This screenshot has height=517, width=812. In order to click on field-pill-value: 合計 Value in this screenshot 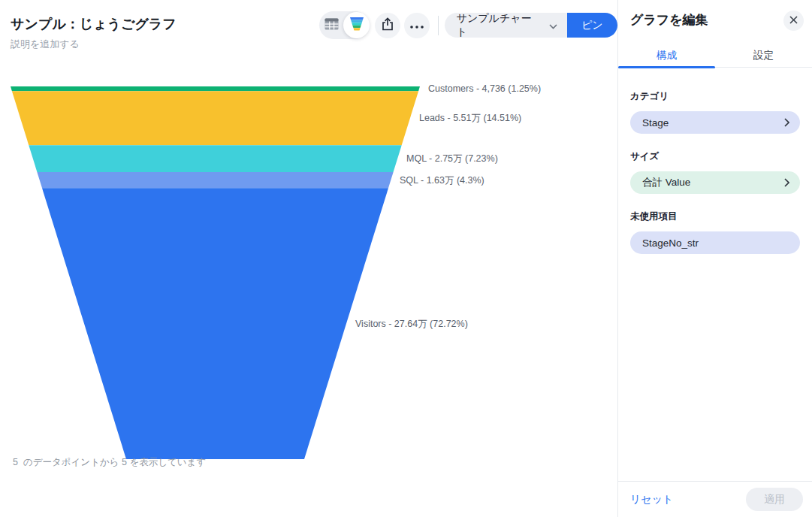, I will do `click(666, 183)`.